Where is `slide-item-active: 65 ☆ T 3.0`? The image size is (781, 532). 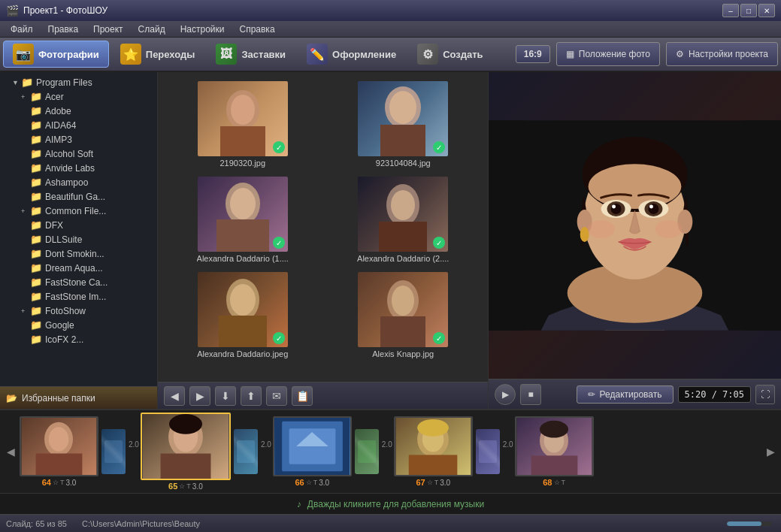 slide-item-active: 65 ☆ T 3.0 is located at coordinates (186, 452).